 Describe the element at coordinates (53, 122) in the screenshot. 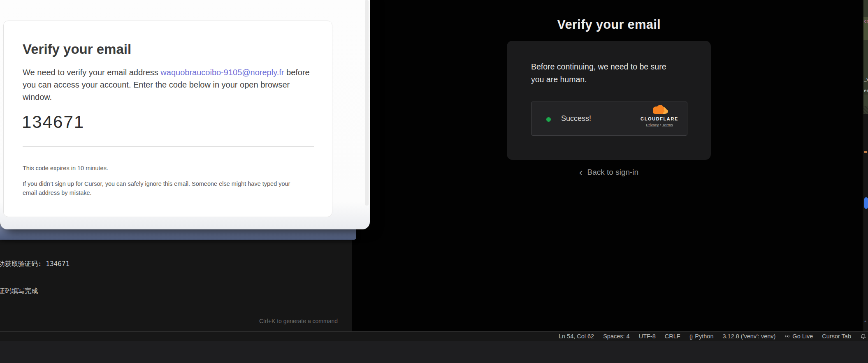

I see `verification-code: 134671` at that location.